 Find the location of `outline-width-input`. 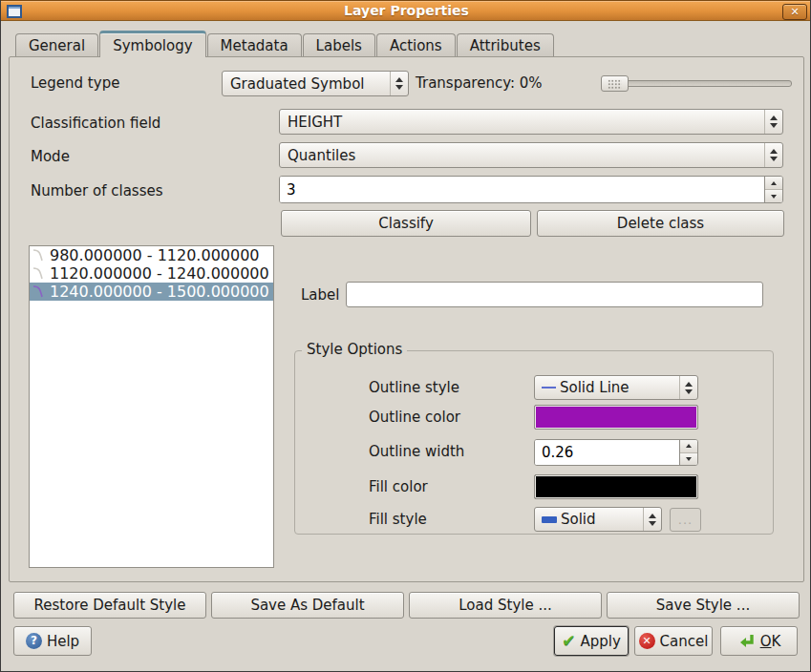

outline-width-input is located at coordinates (608, 452).